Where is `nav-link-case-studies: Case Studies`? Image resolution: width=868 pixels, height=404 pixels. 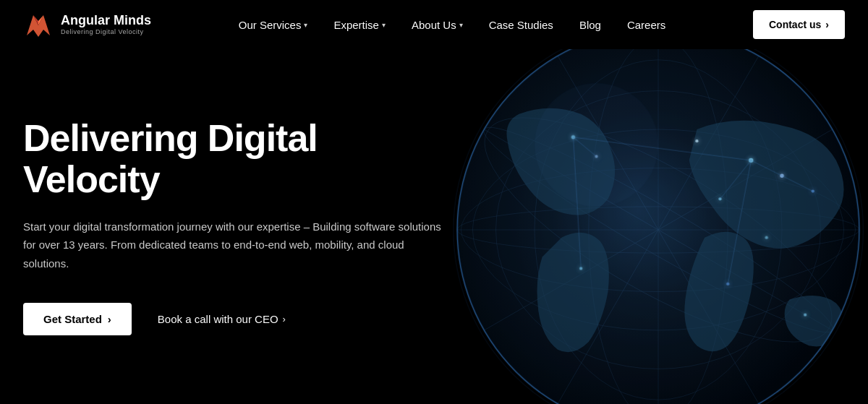
nav-link-case-studies: Case Studies is located at coordinates (521, 25).